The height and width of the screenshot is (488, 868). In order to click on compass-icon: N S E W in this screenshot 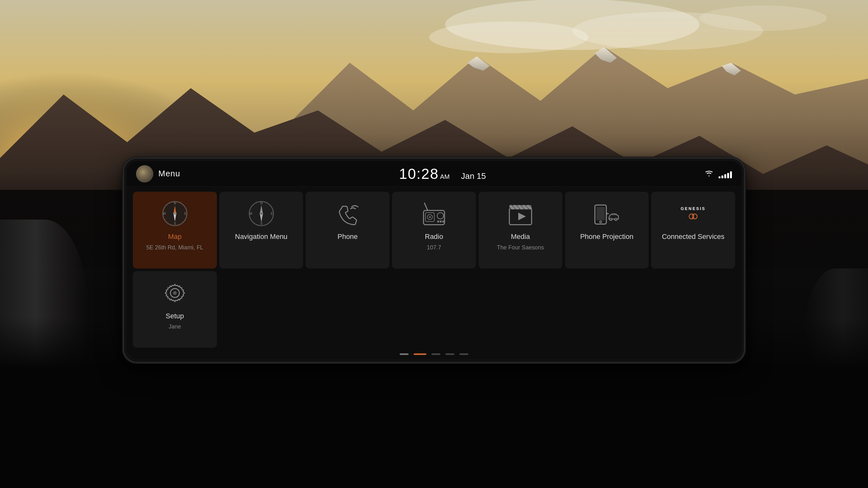, I will do `click(261, 214)`.